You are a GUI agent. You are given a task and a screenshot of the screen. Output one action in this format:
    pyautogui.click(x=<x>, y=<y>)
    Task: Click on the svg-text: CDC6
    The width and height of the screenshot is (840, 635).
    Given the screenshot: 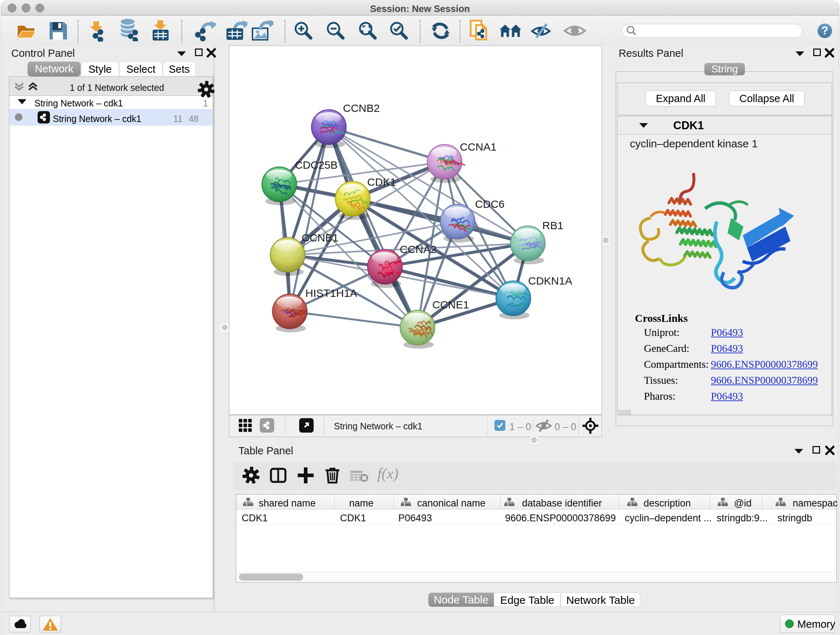 What is the action you would take?
    pyautogui.click(x=490, y=204)
    